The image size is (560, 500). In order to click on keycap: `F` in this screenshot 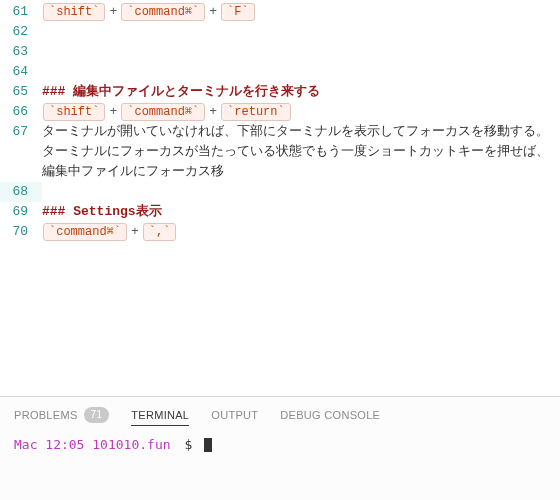, I will do `click(238, 12)`.